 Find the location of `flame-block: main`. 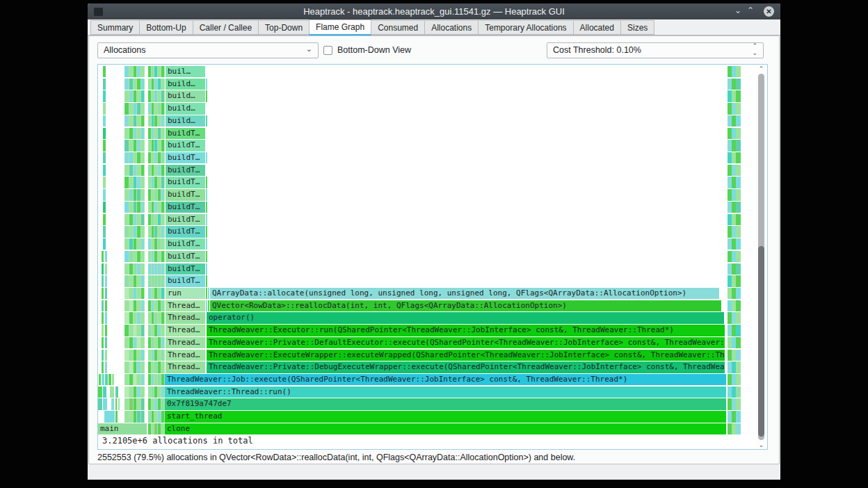

flame-block: main is located at coordinates (122, 429).